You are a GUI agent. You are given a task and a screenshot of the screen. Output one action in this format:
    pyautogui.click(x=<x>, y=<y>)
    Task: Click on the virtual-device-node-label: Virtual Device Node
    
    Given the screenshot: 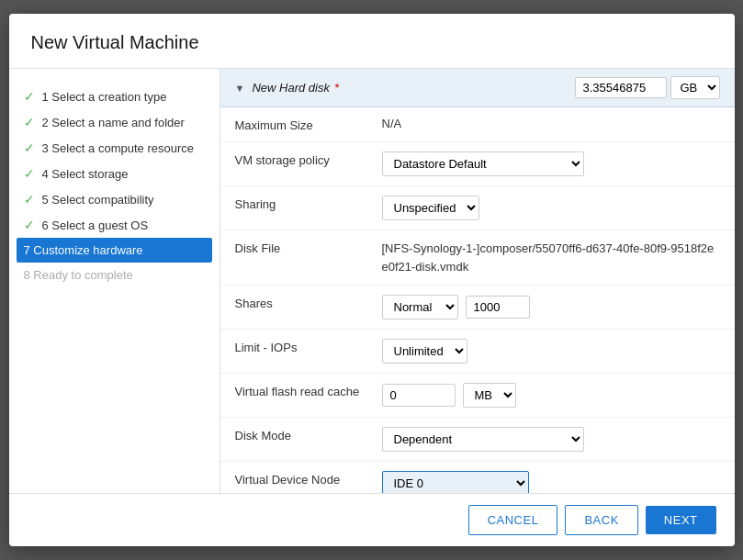 What is the action you would take?
    pyautogui.click(x=309, y=479)
    